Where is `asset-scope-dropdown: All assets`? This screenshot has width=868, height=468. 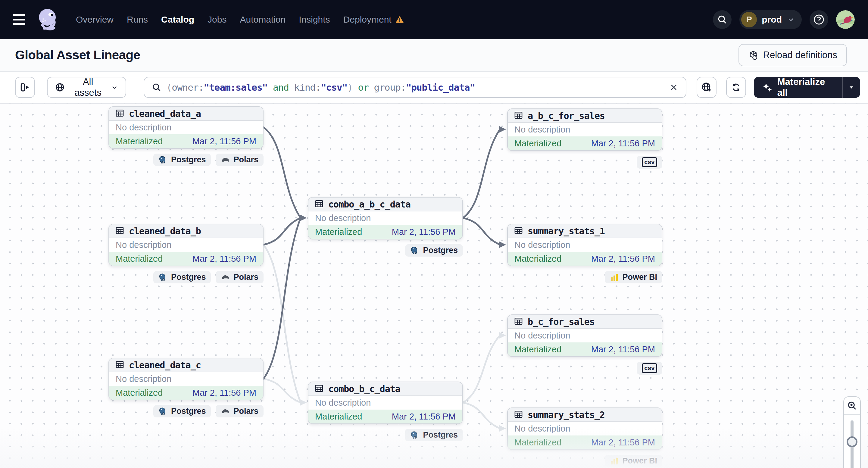
asset-scope-dropdown: All assets is located at coordinates (86, 87).